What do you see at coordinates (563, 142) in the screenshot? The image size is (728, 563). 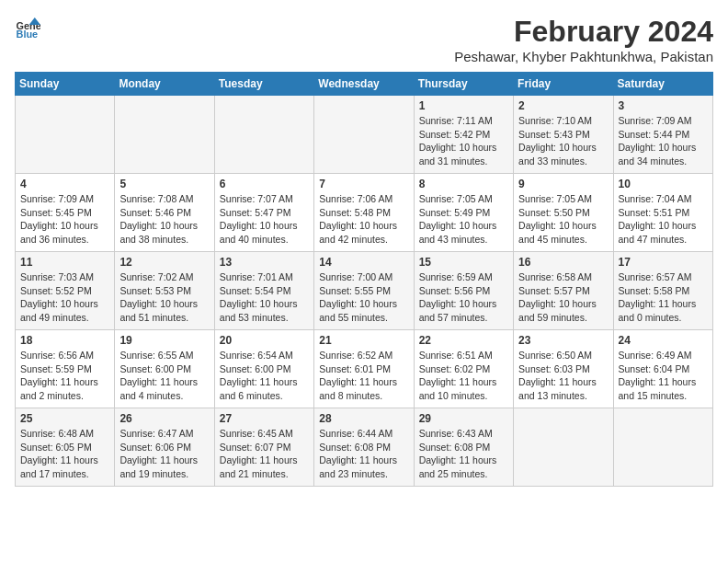 I see `day-info: Sunrise: 7:10 AMSunset: 5:43 PMDaylight:…` at bounding box center [563, 142].